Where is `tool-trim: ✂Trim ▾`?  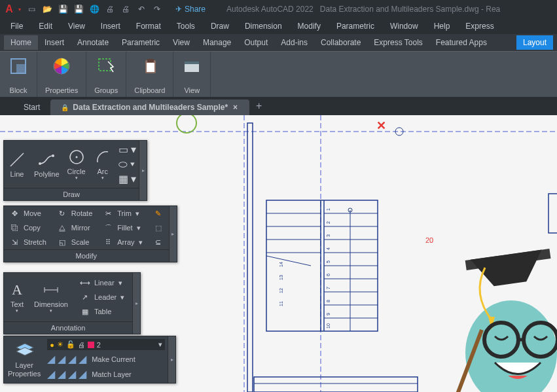 tool-trim: ✂Trim ▾ is located at coordinates (122, 213).